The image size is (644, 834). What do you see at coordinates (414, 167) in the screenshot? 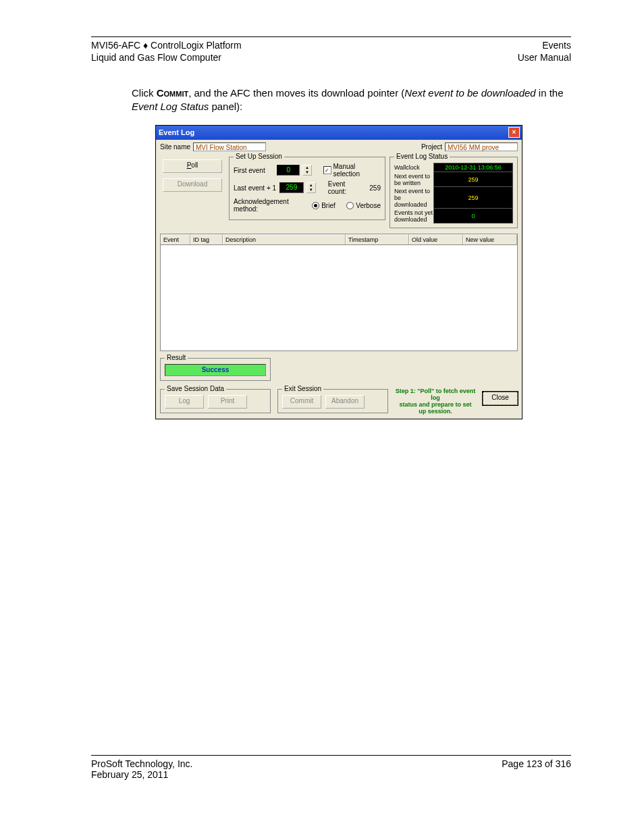
I see `wallclock-label: Wallclock` at bounding box center [414, 167].